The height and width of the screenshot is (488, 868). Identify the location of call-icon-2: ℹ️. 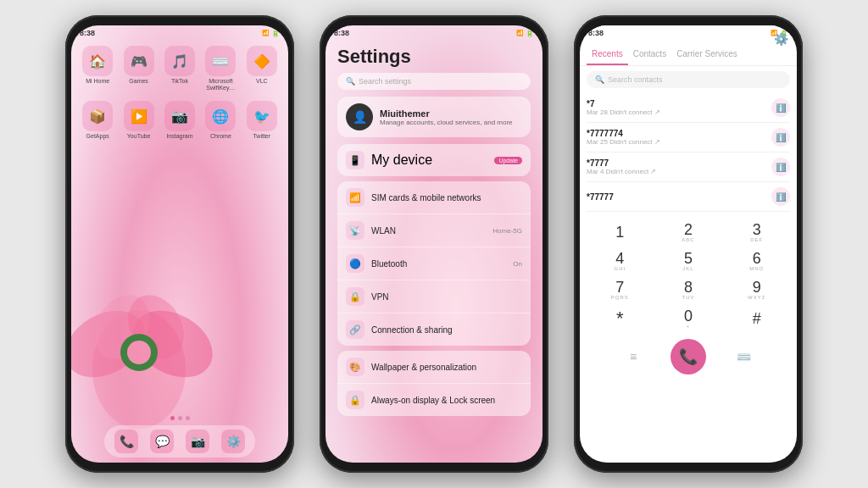
(781, 167).